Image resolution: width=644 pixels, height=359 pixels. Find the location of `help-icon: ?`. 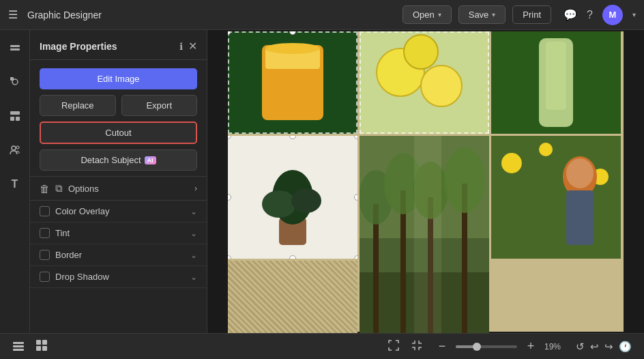

help-icon: ? is located at coordinates (589, 15).